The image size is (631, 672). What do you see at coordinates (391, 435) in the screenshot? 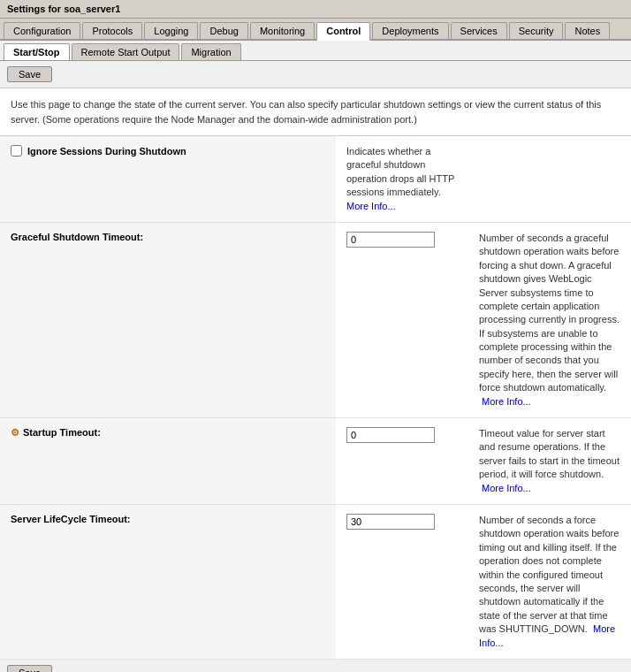
I see `startup-timeout-input` at bounding box center [391, 435].